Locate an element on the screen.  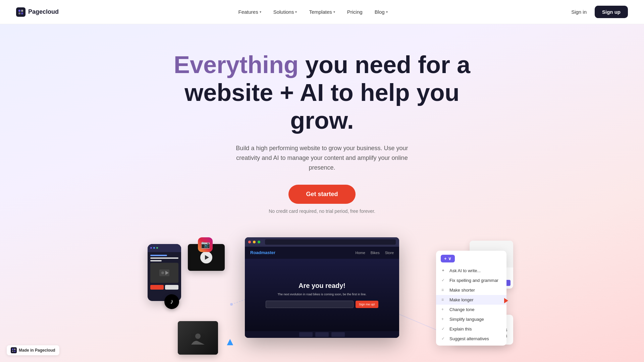
browser-email-input is located at coordinates (310, 304).